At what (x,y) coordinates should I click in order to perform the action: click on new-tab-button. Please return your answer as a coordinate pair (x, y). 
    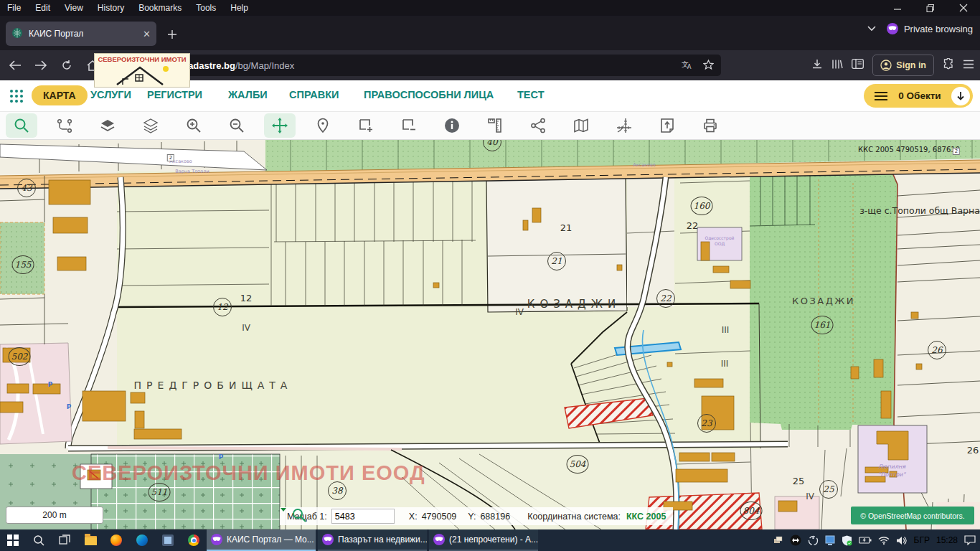
    Looking at the image, I should click on (172, 34).